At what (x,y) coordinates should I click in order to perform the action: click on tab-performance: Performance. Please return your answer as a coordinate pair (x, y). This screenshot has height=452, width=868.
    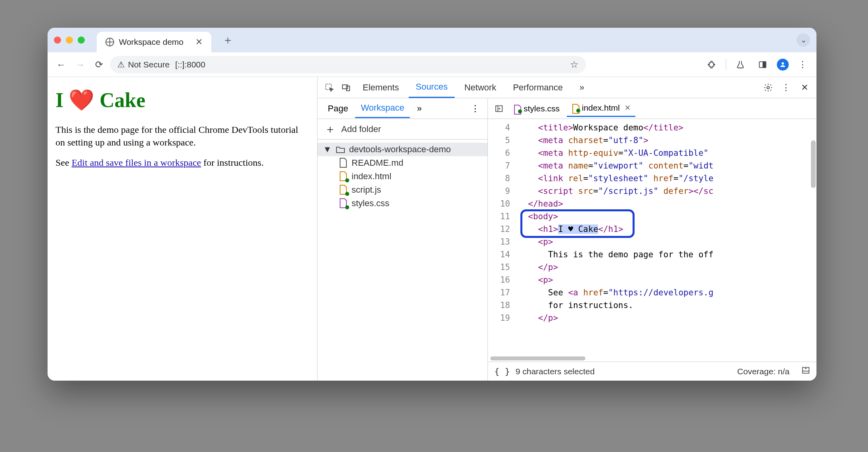
    Looking at the image, I should click on (538, 88).